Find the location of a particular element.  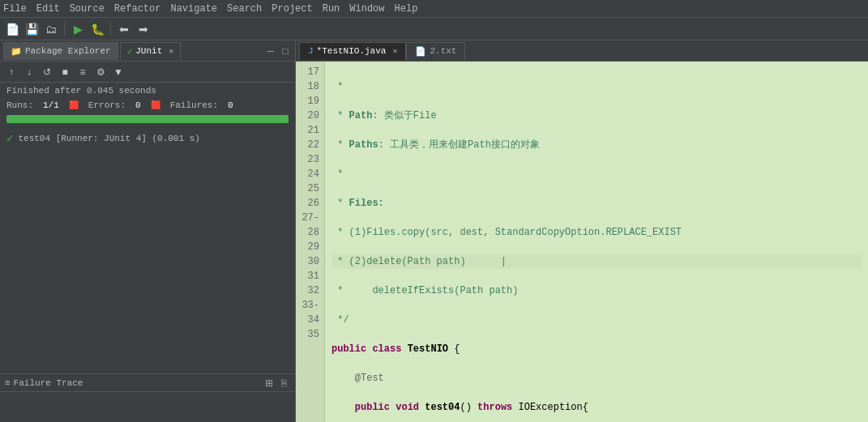

failure-trace-header: ≡ Failure Trace ⊞ ⎘ is located at coordinates (148, 383).